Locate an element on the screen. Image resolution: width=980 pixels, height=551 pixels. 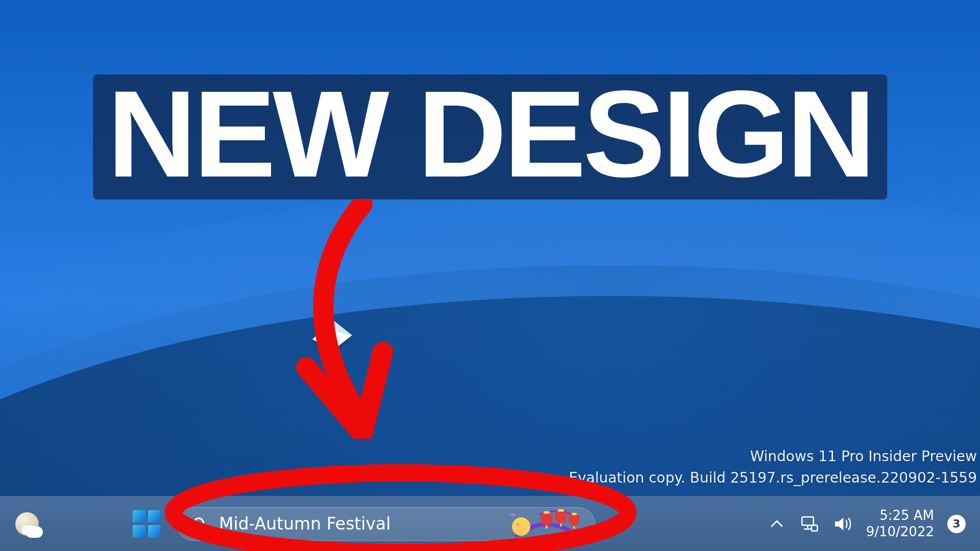
watermark-line1: Windows 11 Pro Insider Preview is located at coordinates (773, 457).